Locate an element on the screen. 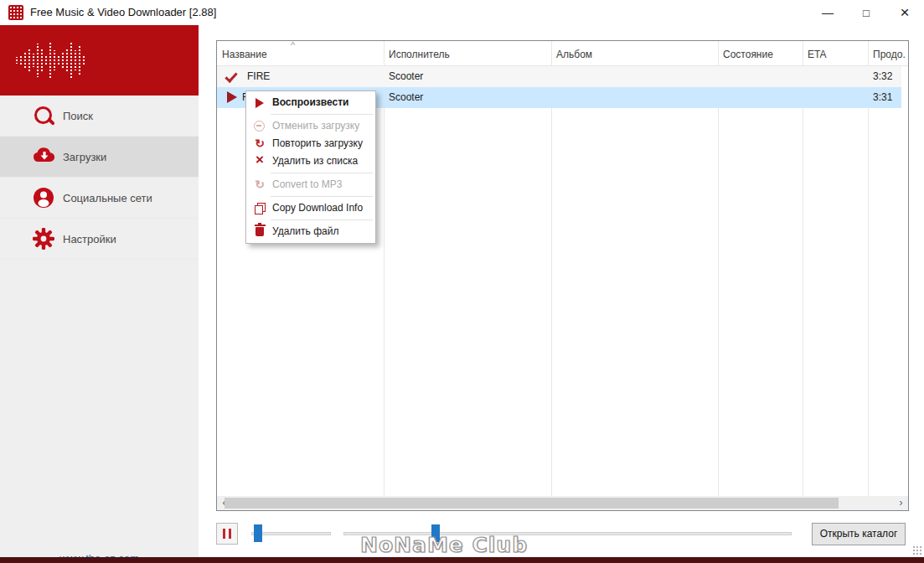 The height and width of the screenshot is (563, 924). watermark: NoNaMe Club is located at coordinates (444, 545).